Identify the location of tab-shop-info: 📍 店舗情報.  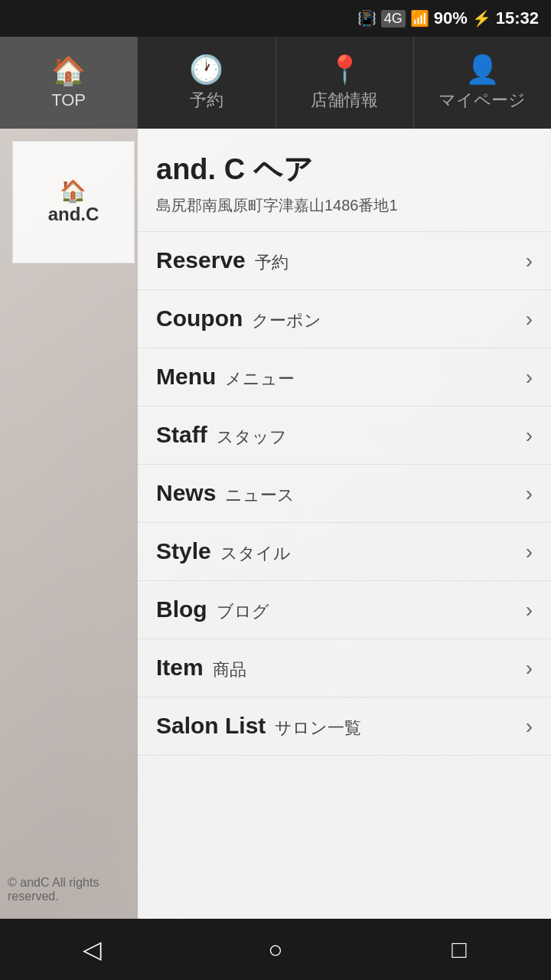
(345, 83).